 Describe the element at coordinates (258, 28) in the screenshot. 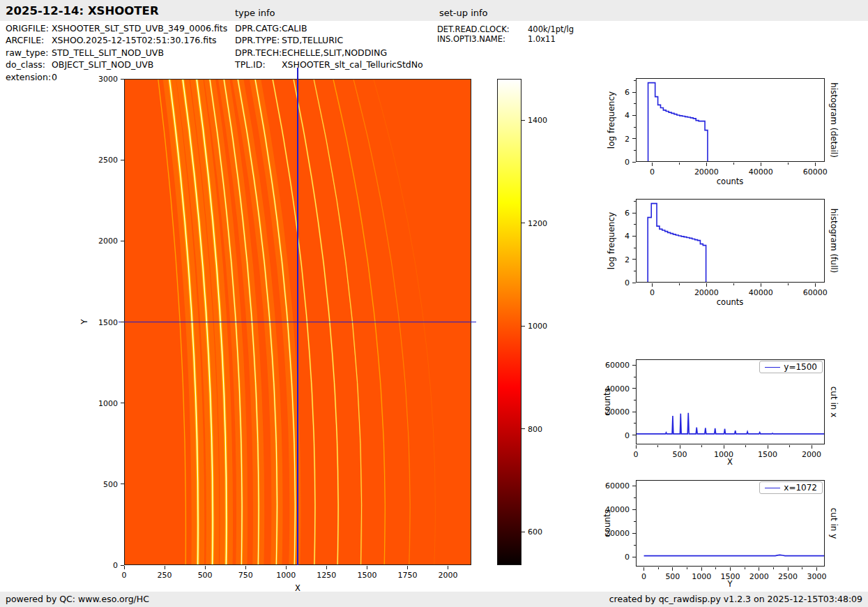

I see `type-info-label: DPR.CATG:` at that location.